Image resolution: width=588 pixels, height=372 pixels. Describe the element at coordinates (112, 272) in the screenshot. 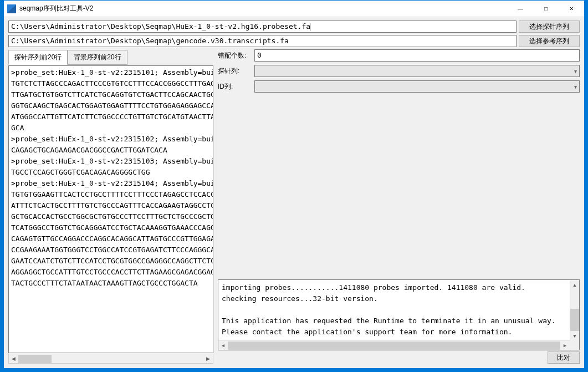

I see `preview-line: AGGAGGCTGCCATTTGTCCTGCCCACCTTCTTAGAAGCGA…` at that location.